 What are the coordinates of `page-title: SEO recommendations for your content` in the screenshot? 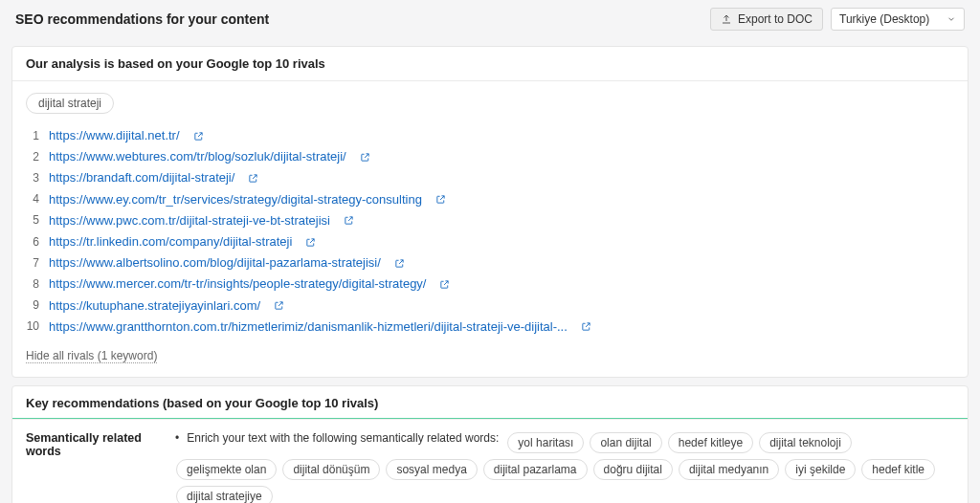 It's located at (142, 19).